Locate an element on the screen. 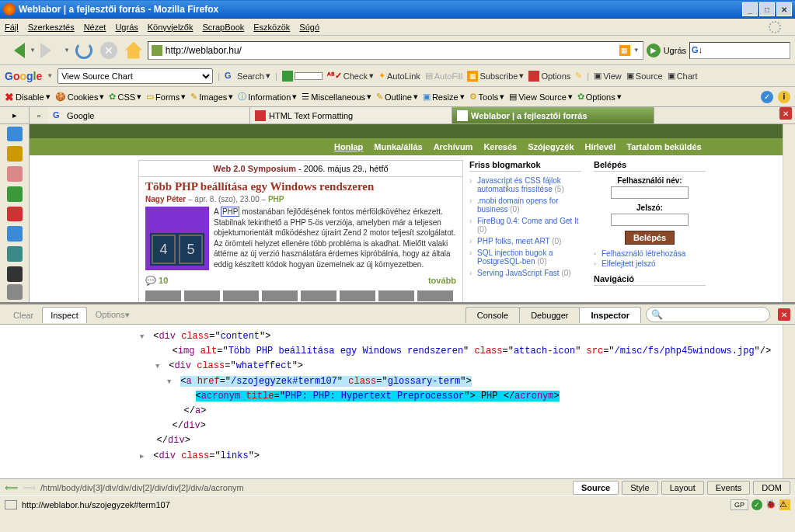  blogmark-item: FireBug 0.4: Come and Get It (0) is located at coordinates (525, 225).